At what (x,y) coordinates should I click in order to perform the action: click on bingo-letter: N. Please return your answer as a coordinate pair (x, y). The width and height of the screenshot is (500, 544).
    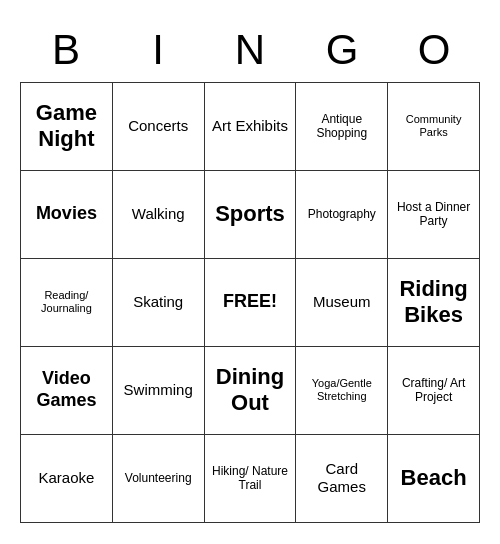
    Looking at the image, I should click on (250, 52).